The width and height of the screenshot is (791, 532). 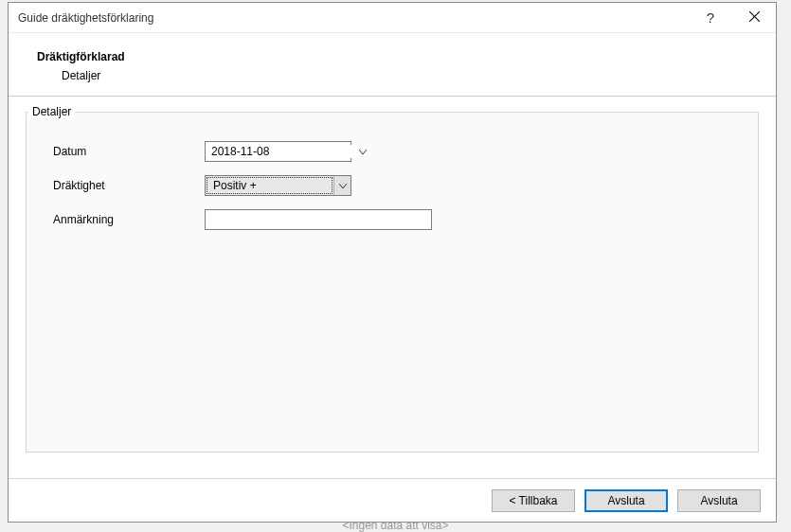 I want to click on dialog-footer: < Tillbaka Avsluta Avsluta, so click(x=392, y=500).